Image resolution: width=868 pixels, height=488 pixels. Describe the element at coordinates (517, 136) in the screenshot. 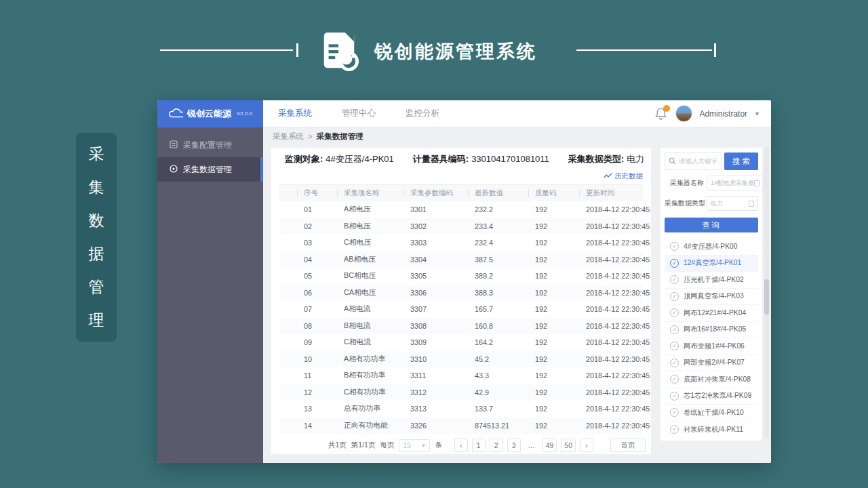

I see `breadcrumb: 采集系统 > 采集数据管理` at that location.